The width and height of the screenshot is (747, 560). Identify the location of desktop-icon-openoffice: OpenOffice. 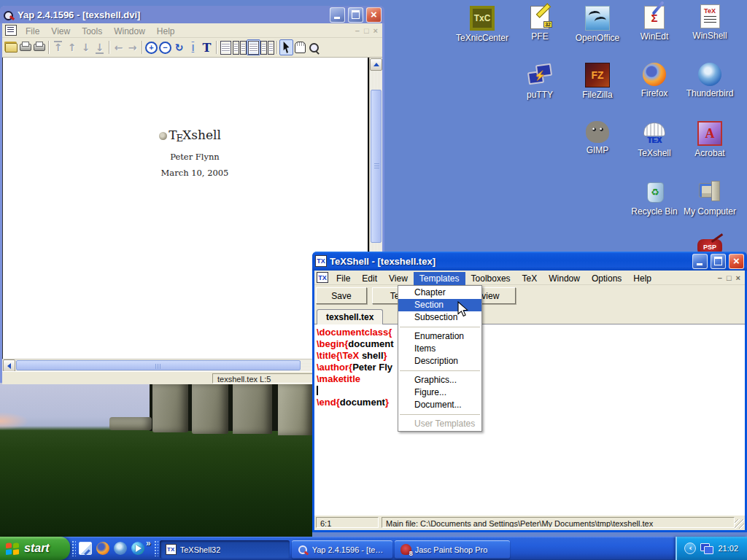
(597, 25).